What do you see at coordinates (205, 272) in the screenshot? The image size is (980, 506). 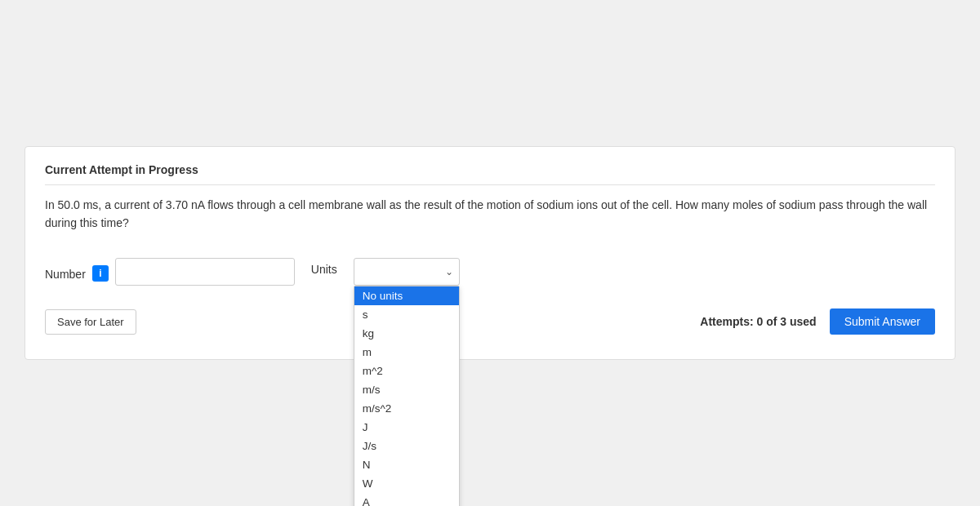 I see `number-input` at bounding box center [205, 272].